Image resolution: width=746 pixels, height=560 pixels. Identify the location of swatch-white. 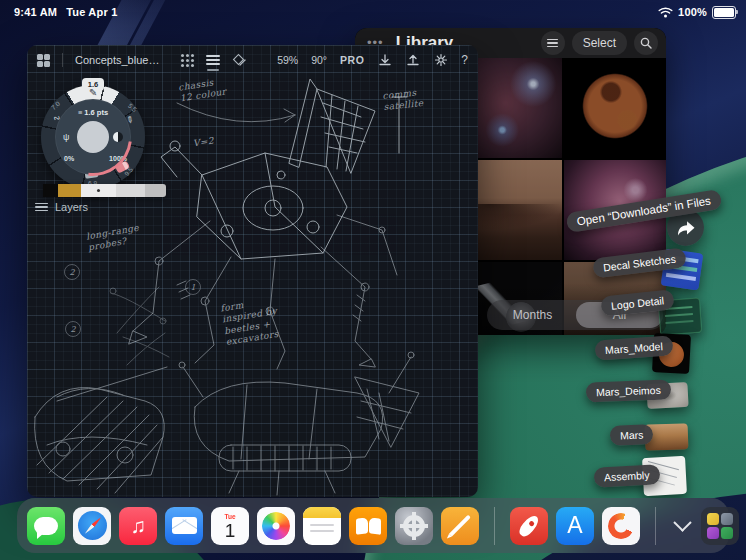
(98, 190).